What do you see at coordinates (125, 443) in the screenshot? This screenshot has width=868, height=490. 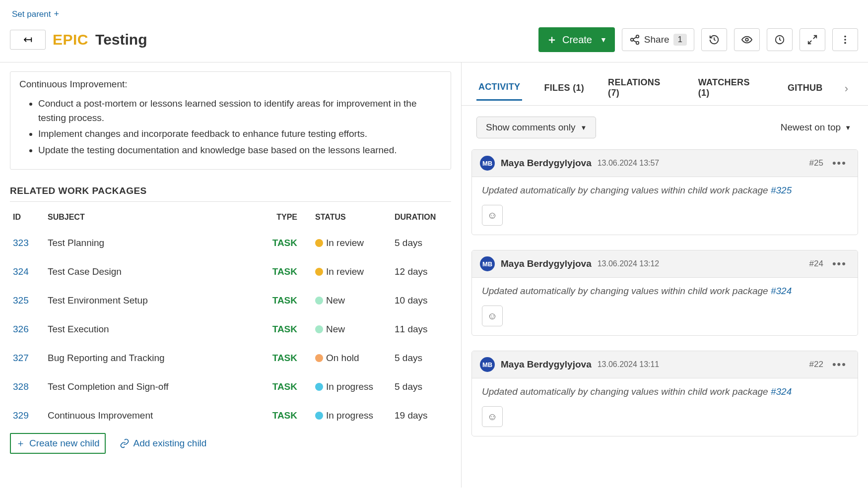 I see `link-icon` at bounding box center [125, 443].